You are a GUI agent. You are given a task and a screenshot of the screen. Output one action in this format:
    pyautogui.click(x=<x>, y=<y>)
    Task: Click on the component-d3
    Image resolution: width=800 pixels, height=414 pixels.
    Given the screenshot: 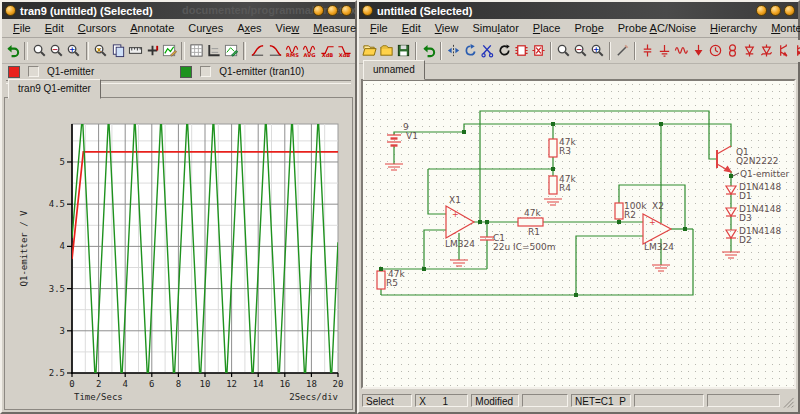 What is the action you would take?
    pyautogui.click(x=731, y=212)
    